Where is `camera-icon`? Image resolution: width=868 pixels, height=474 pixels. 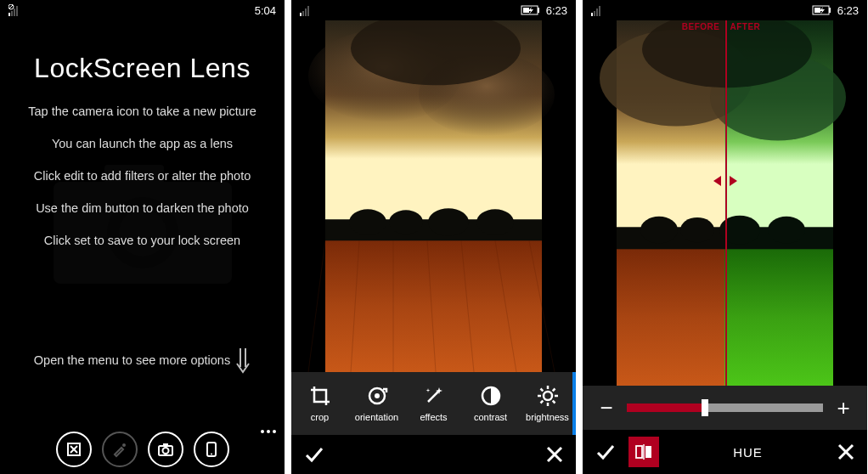 camera-icon is located at coordinates (166, 449).